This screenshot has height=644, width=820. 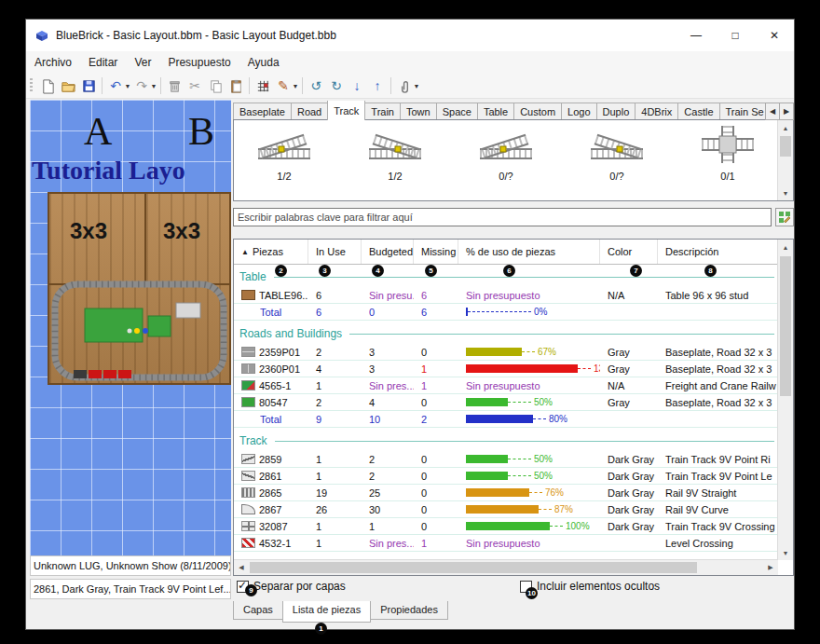 What do you see at coordinates (326, 611) in the screenshot?
I see `tab-lista-de-piezas: Lista de piezas` at bounding box center [326, 611].